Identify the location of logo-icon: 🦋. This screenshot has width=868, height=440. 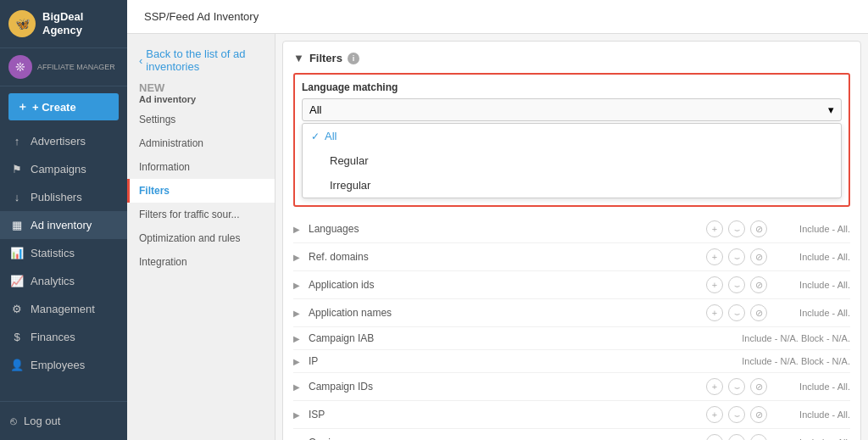
(22, 24).